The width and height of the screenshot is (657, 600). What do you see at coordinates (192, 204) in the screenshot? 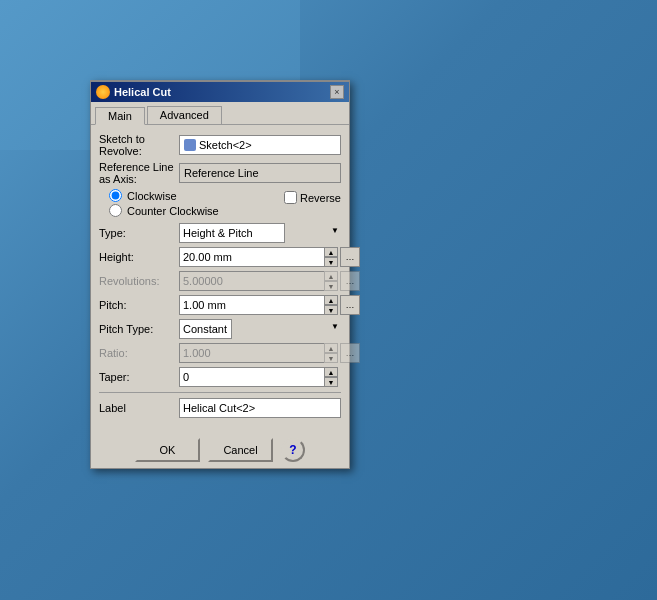
I see `radio-column: Clockwise Counter Clockwise` at bounding box center [192, 204].